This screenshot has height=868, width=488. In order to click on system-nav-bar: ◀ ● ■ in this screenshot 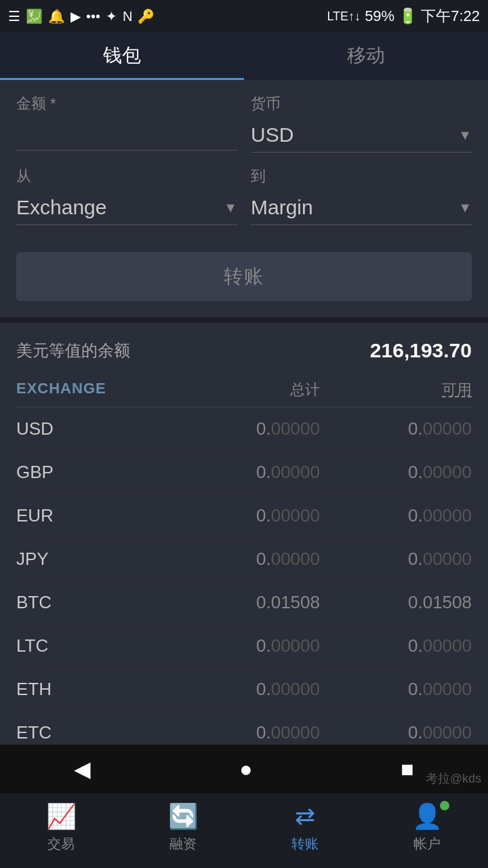, I will do `click(244, 769)`.